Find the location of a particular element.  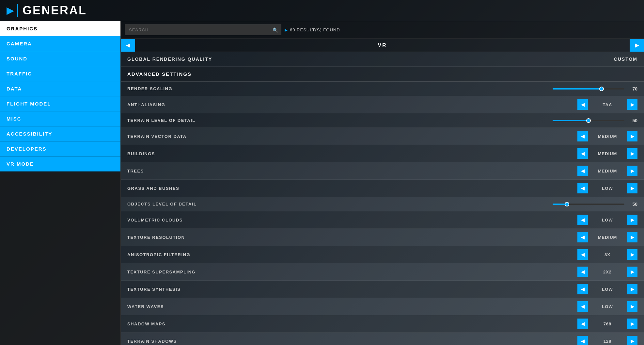

setting-name-aniso-filter: ANISOTROPIC FILTERING is located at coordinates (193, 255).